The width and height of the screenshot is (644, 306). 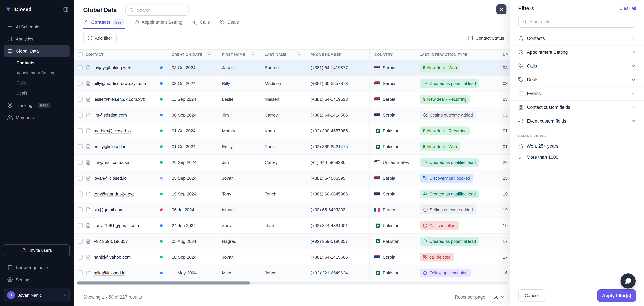 What do you see at coordinates (100, 38) in the screenshot?
I see `add-filter-button: Add filter` at bounding box center [100, 38].